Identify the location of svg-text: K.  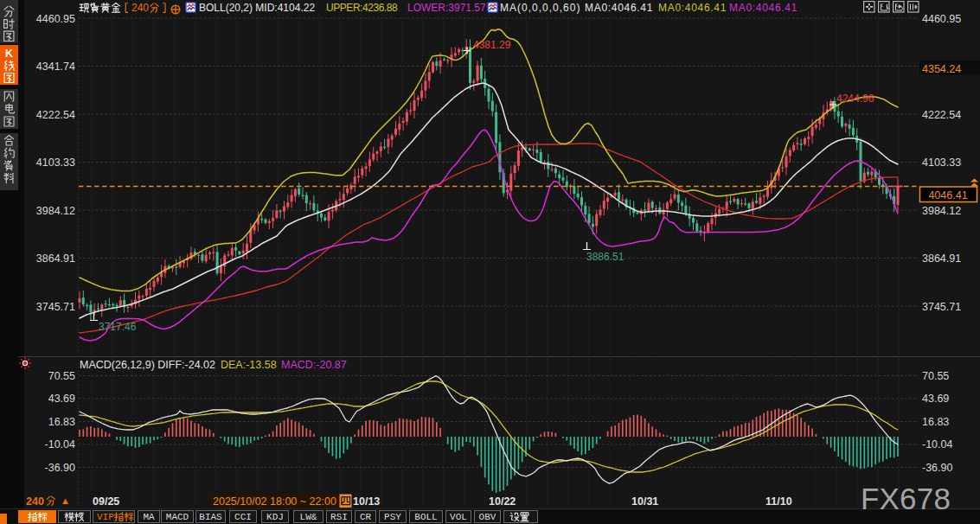
(9, 54).